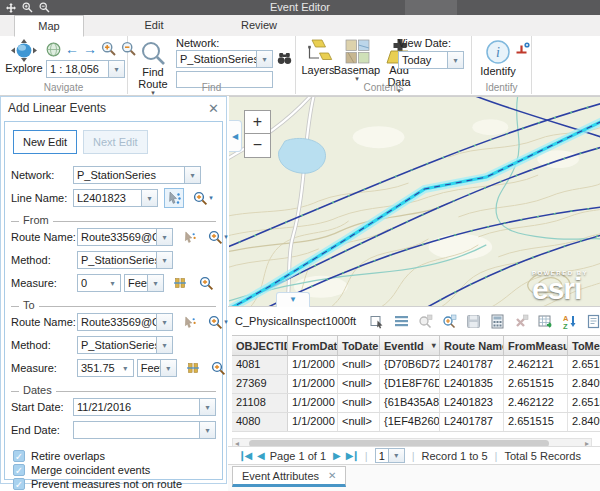 This screenshot has height=491, width=600. I want to click on page-number-combo: 1 ▾, so click(390, 456).